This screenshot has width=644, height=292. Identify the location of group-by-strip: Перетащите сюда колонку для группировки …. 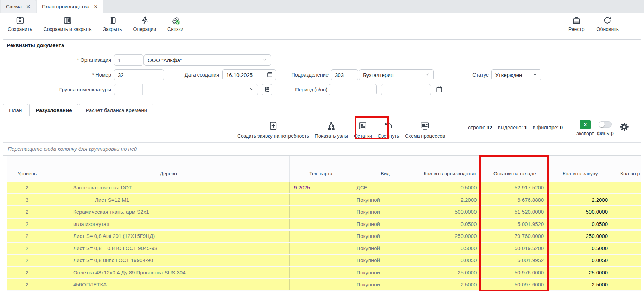
(322, 149).